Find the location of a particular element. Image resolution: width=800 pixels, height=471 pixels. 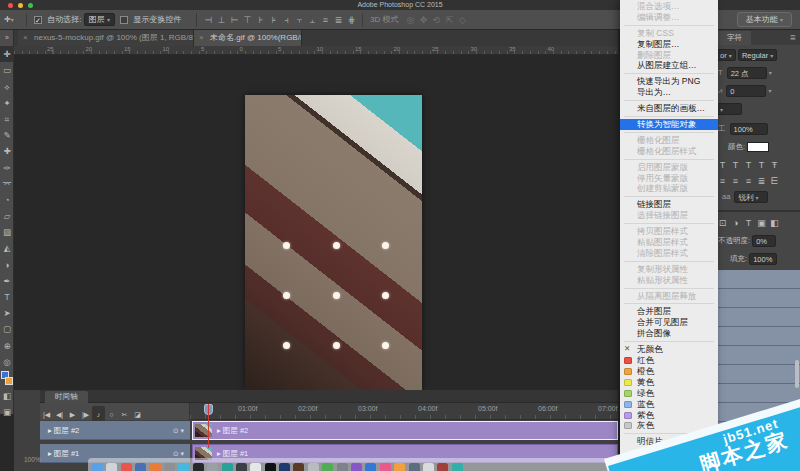

filter-smart-icon: ◧ is located at coordinates (774, 223).